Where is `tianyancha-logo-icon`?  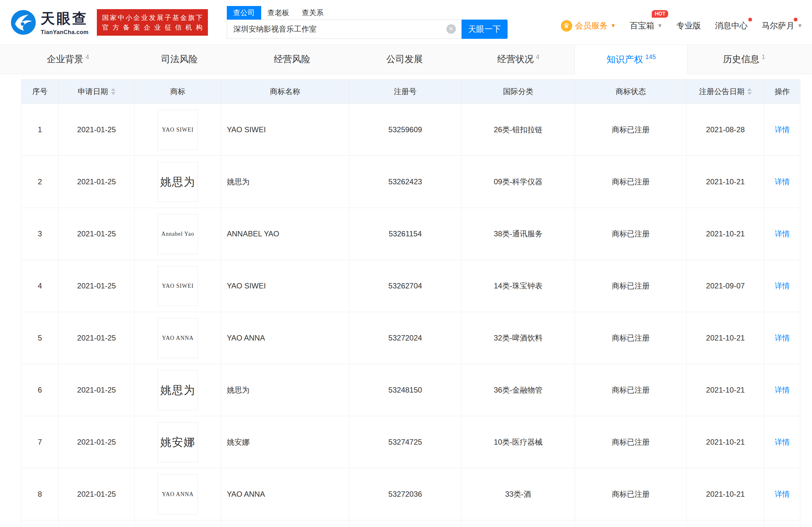 tianyancha-logo-icon is located at coordinates (23, 23).